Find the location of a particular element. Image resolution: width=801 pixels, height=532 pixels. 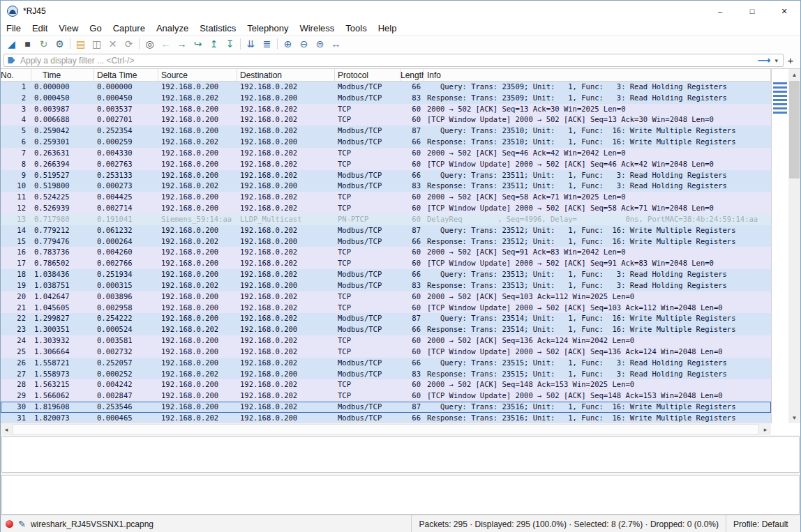

menu-item-edit: Edit is located at coordinates (40, 28).